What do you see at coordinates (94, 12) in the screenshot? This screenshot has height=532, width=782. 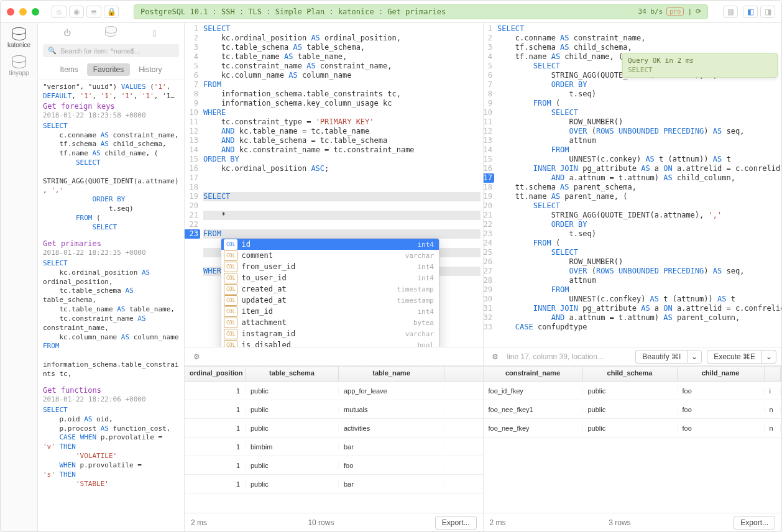 I see `indent-button: ≣` at bounding box center [94, 12].